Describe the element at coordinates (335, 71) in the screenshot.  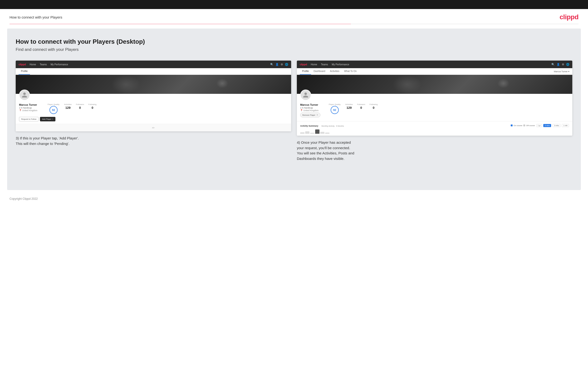
I see `tab-activities-2: Activities` at that location.